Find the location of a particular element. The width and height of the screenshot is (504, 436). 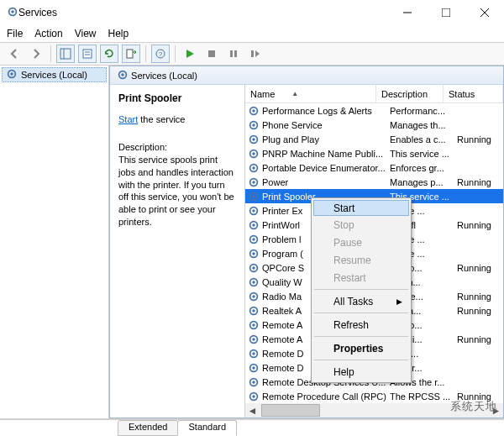

scroll-thumb is located at coordinates (291, 410).